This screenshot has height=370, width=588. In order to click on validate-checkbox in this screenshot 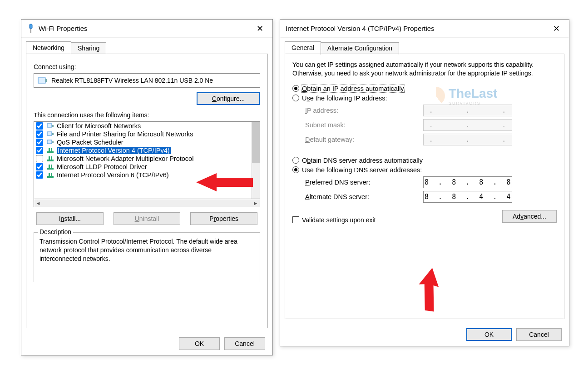, I will do `click(296, 220)`.